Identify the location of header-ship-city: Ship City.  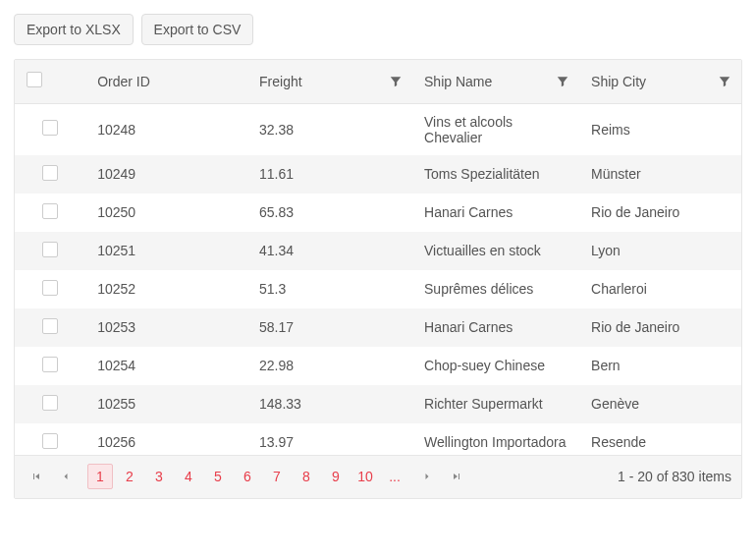
(660, 82).